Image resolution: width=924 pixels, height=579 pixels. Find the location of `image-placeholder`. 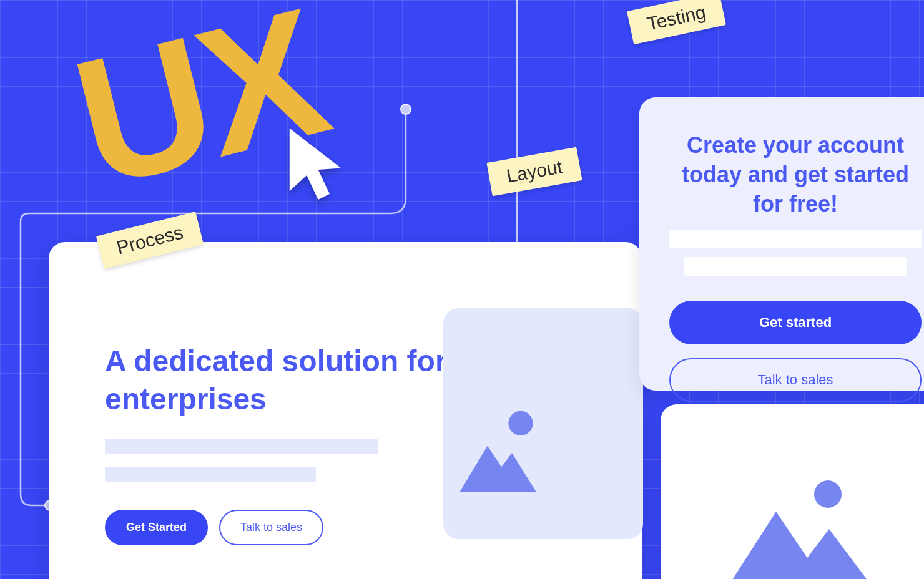

image-placeholder is located at coordinates (543, 424).